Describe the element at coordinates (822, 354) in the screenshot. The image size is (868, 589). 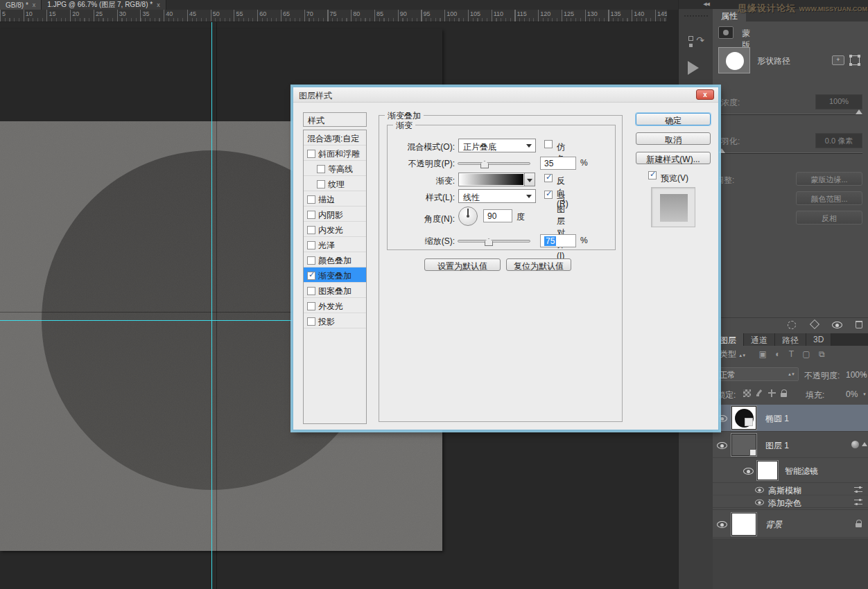
I see `filter-smartobject-icon: ⧉` at that location.